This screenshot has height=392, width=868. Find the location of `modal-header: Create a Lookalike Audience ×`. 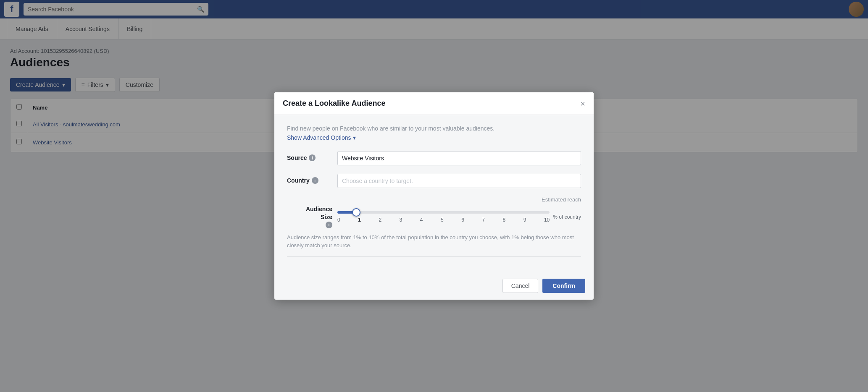

modal-header: Create a Lookalike Audience × is located at coordinates (434, 104).